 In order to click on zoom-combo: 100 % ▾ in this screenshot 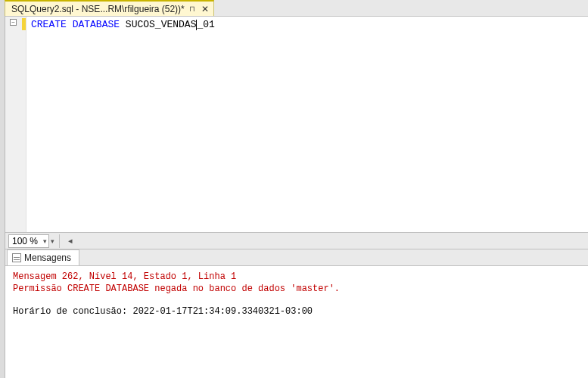, I will do `click(29, 241)`.